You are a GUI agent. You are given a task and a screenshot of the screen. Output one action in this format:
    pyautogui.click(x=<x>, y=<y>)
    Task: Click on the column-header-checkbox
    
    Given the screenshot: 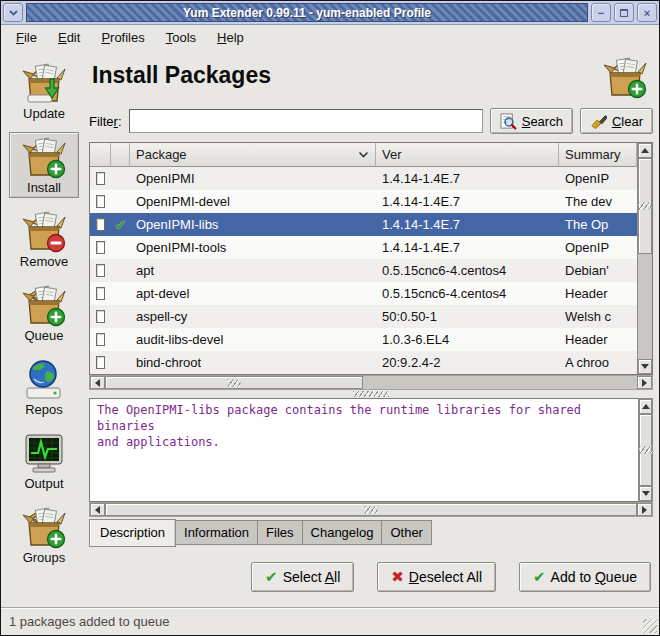 What is the action you would take?
    pyautogui.click(x=100, y=155)
    